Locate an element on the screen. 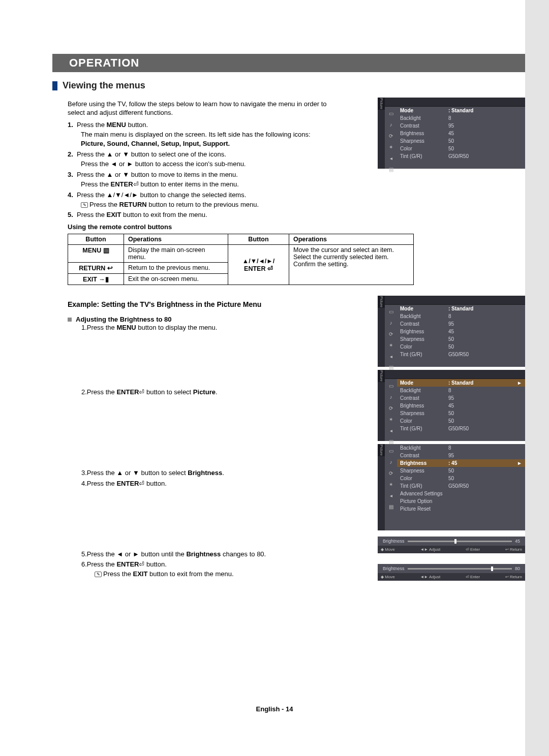 The height and width of the screenshot is (756, 549). osd-category-icons: ▭ ♪ ⟳ ✶ ◂ ▤ is located at coordinates (391, 138).